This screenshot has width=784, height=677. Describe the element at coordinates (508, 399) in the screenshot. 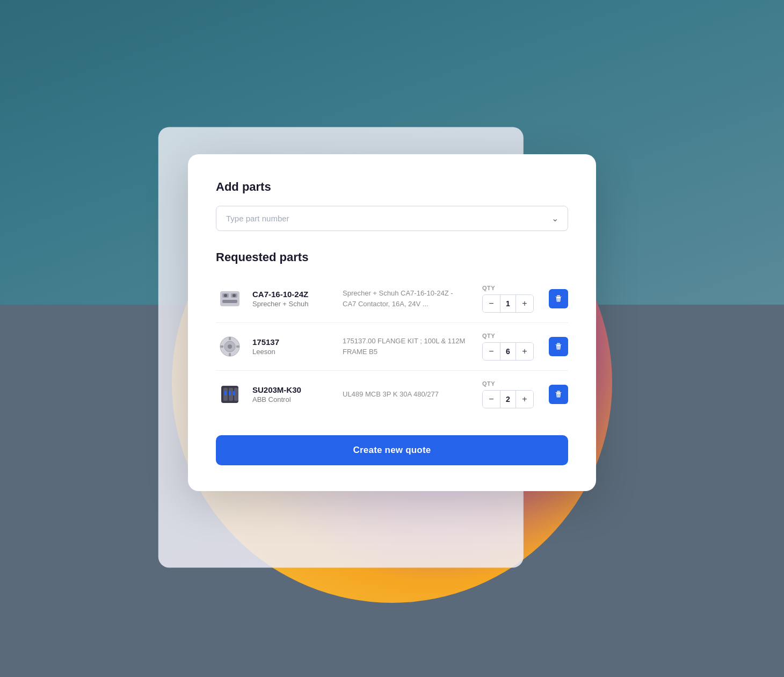

I see `qty-controls-3: − 2 +` at that location.